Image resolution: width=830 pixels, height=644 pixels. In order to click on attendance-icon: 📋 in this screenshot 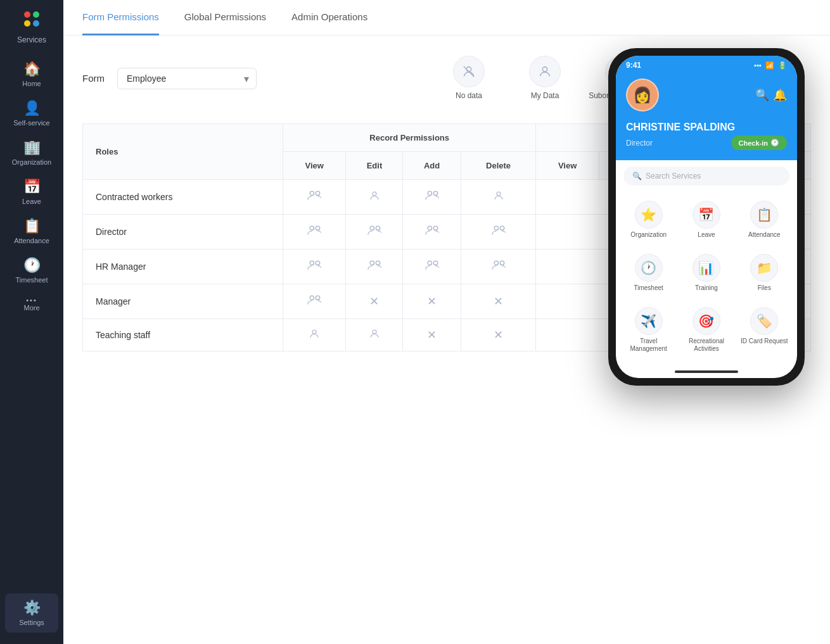, I will do `click(32, 226)`.